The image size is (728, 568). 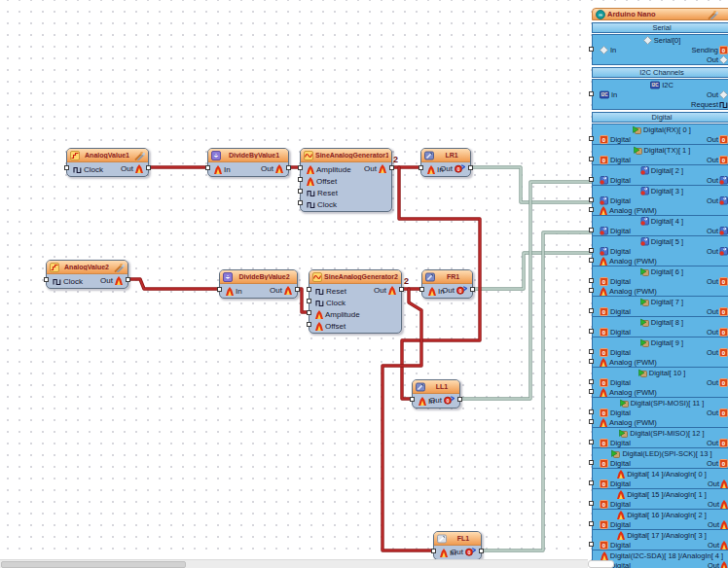 I want to click on block-FL1: FL1InOut0, so click(x=457, y=546).